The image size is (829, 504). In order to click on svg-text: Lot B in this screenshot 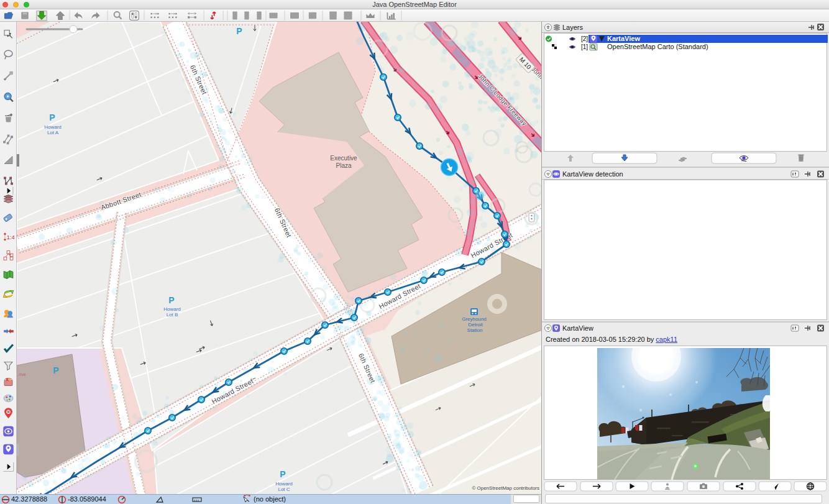, I will do `click(173, 314)`.